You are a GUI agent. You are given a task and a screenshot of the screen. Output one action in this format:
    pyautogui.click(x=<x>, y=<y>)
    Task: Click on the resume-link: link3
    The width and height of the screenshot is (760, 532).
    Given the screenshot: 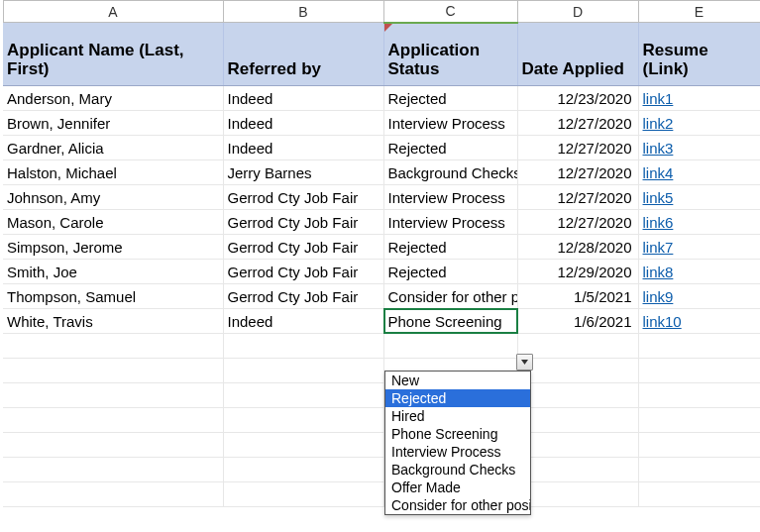 What is the action you would take?
    pyautogui.click(x=658, y=149)
    